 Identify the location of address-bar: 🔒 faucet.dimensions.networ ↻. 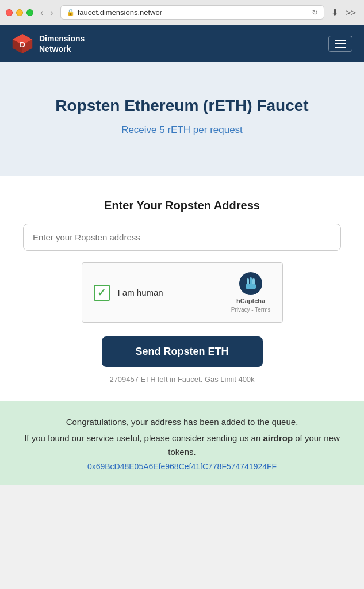
(193, 13).